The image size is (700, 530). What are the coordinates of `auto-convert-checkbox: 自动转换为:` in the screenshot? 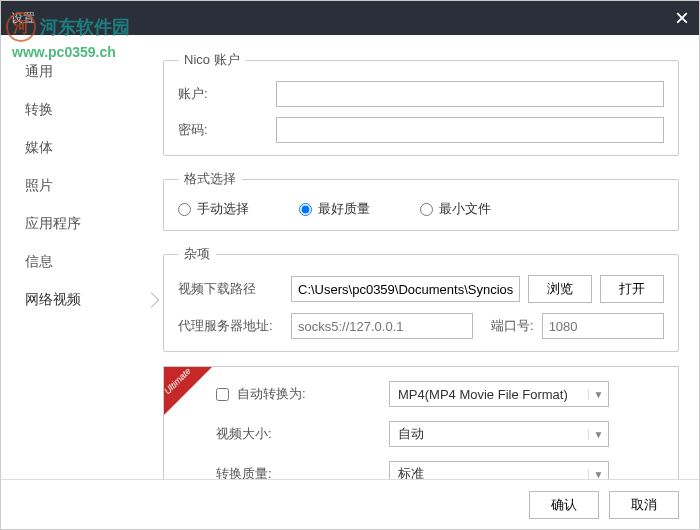 It's located at (298, 394).